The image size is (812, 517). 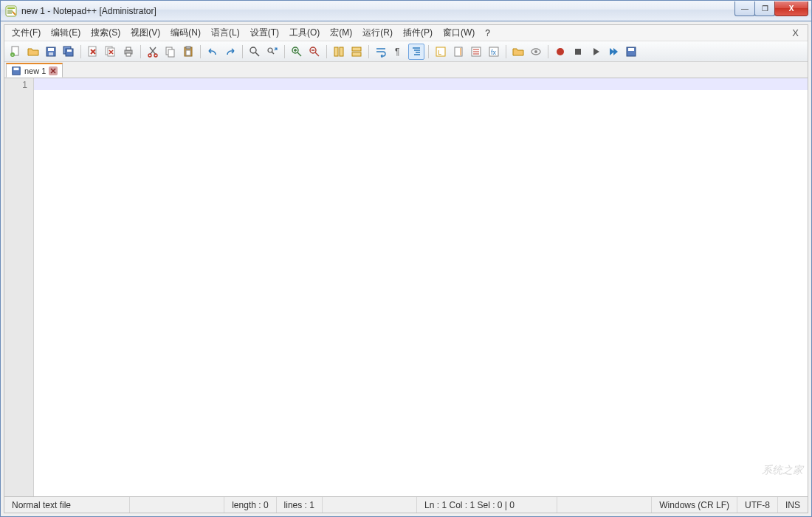 What do you see at coordinates (93, 52) in the screenshot?
I see `close-doc-button` at bounding box center [93, 52].